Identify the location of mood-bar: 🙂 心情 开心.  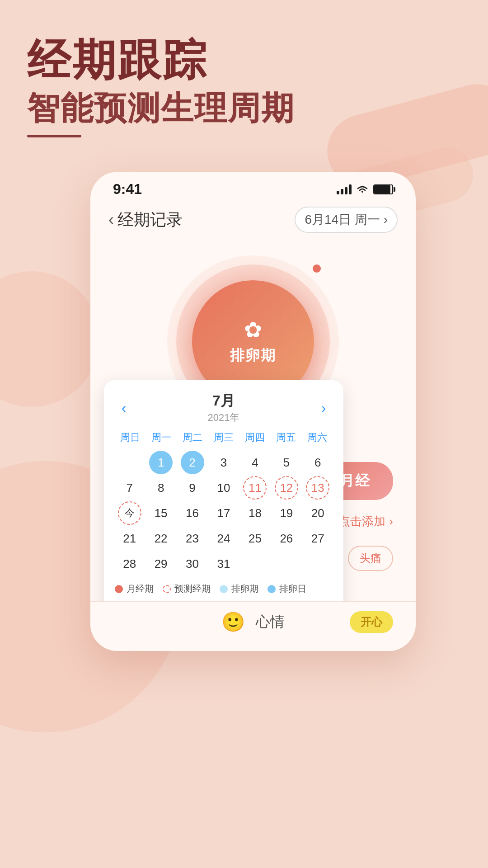
(253, 626).